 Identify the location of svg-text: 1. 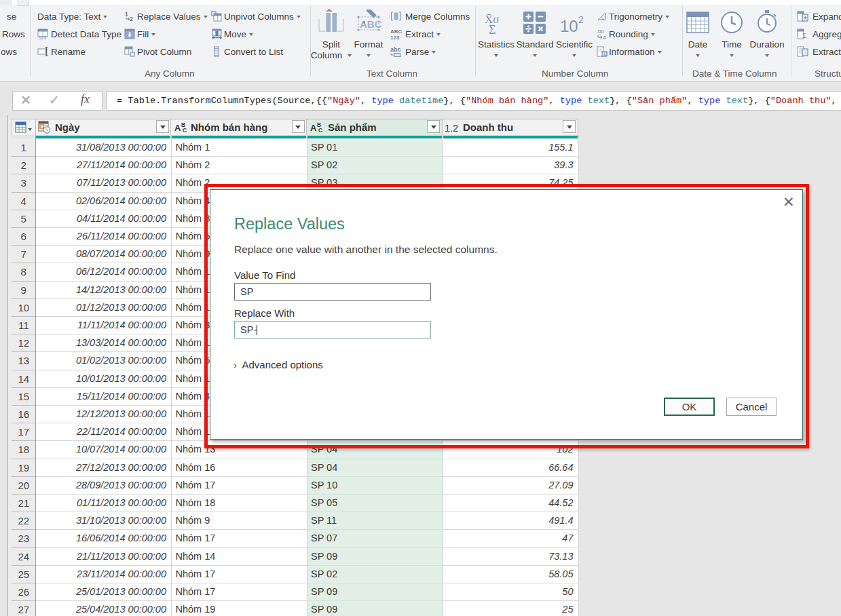
(126, 14).